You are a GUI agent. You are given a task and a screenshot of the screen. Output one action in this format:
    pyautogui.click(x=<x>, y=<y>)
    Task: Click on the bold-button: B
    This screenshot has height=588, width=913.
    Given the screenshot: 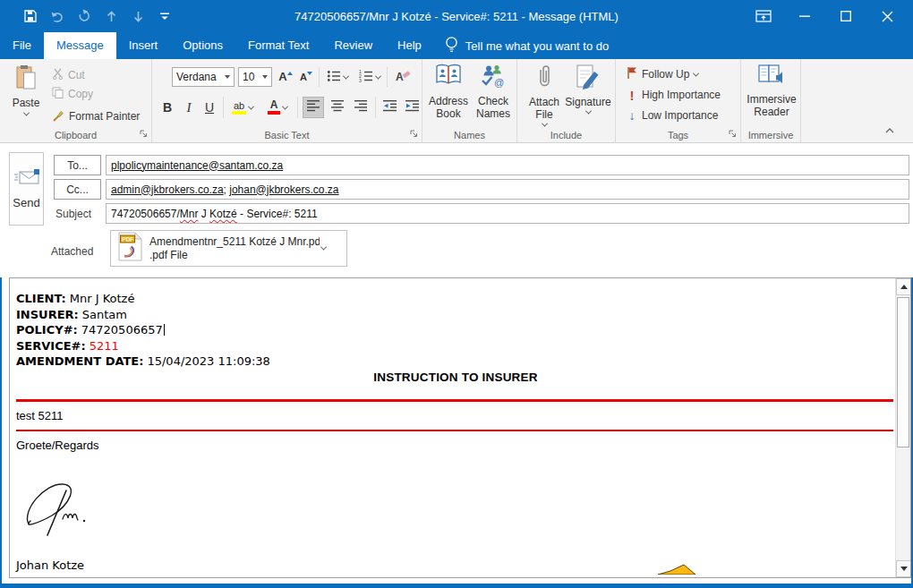 What is the action you would take?
    pyautogui.click(x=167, y=107)
    